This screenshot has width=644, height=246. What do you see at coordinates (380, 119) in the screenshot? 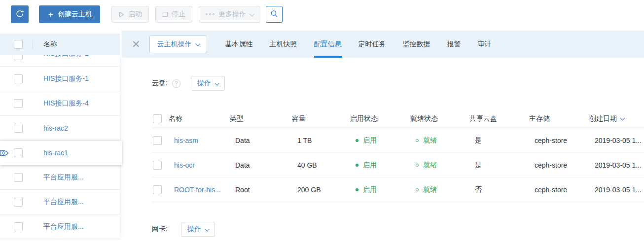
I see `disk-table-column-header: 启用状态` at bounding box center [380, 119].